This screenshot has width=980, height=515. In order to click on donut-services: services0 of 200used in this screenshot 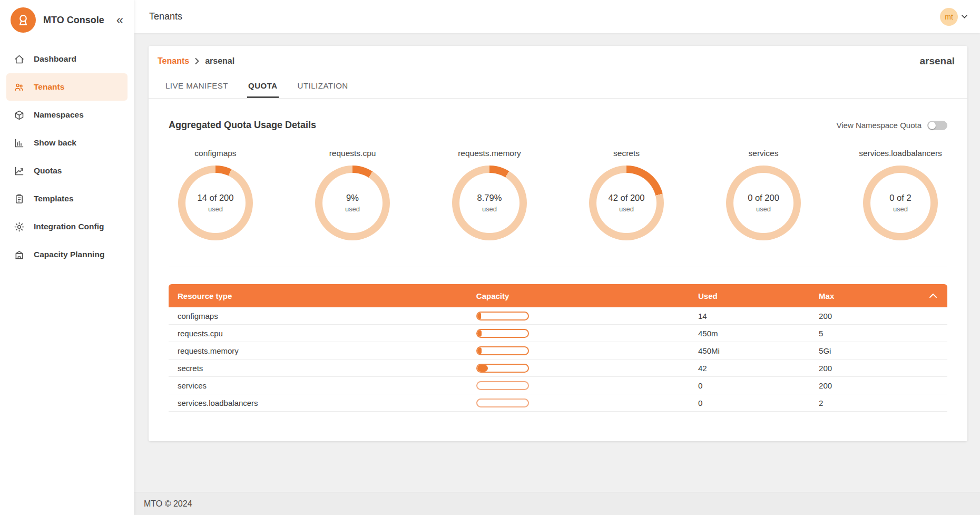, I will do `click(763, 195)`.